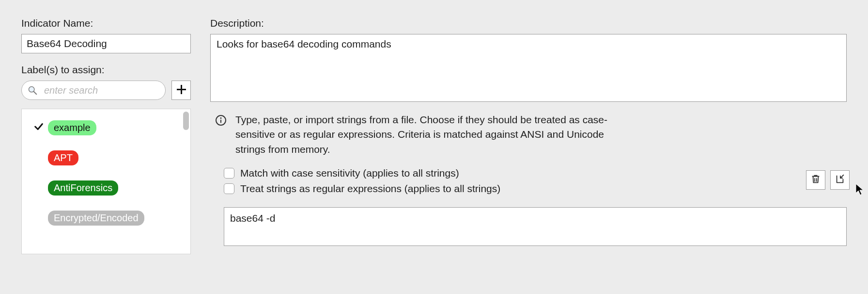  I want to click on label-search-input, so click(93, 90).